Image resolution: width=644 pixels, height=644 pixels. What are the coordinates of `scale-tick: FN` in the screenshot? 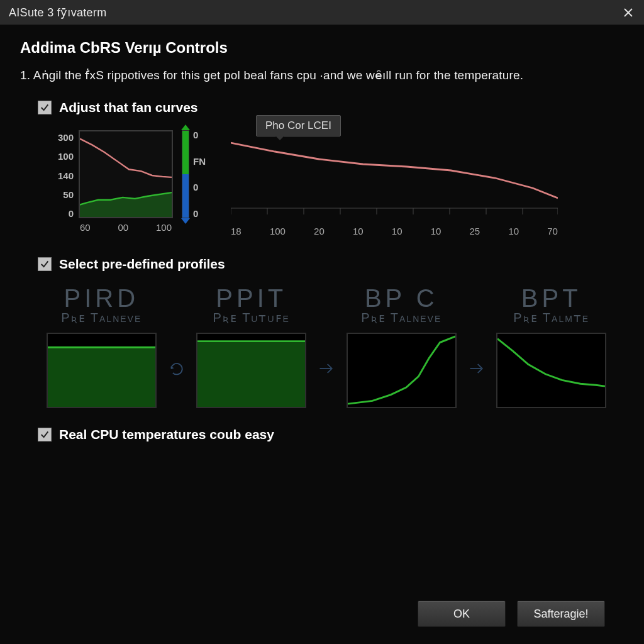 It's located at (199, 161).